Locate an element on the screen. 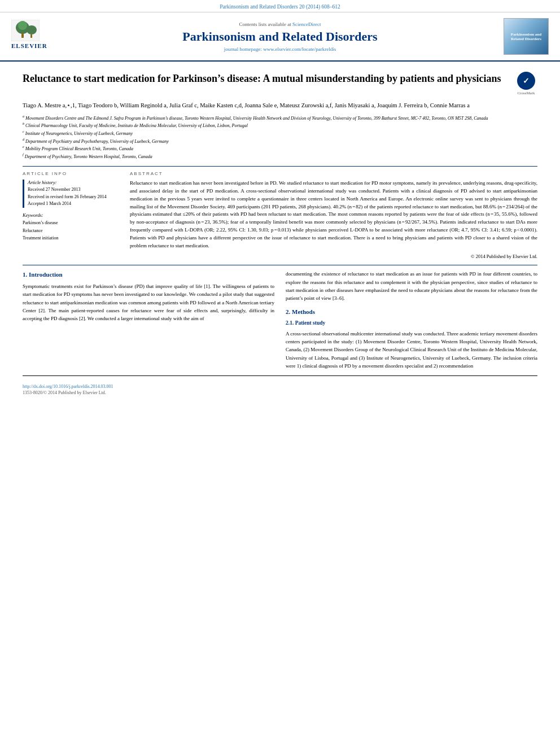  keywords-list: Parkinson’s diseaseReluctanceTreatment i… is located at coordinates (71, 230).